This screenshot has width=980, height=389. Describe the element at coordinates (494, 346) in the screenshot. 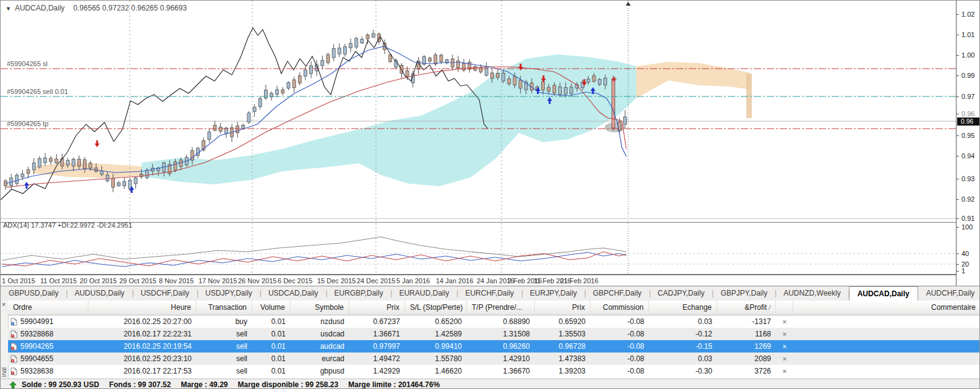

I see `order-row-59904265: 599042652016.02.25 20:19:54sell0.01audca…` at that location.